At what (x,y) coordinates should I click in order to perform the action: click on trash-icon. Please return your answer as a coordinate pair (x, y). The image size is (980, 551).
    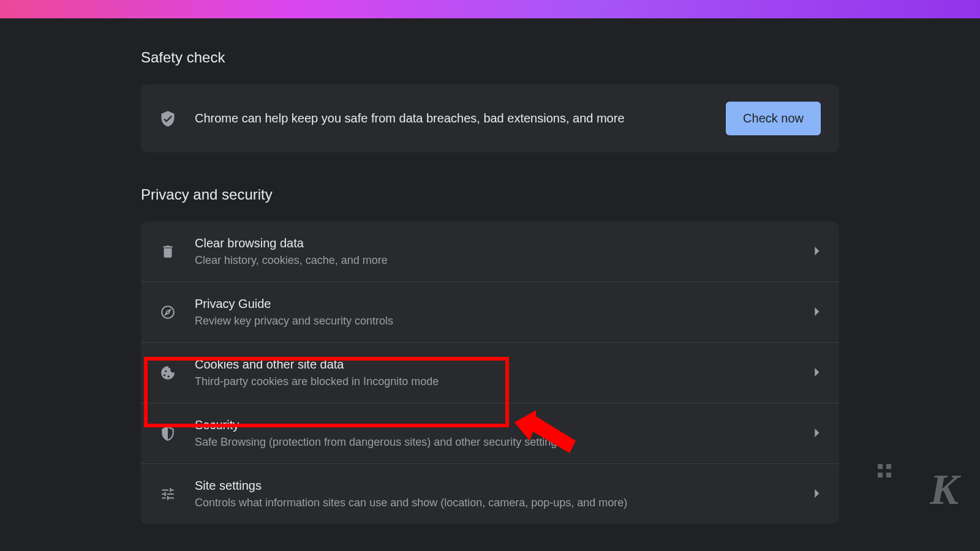
    Looking at the image, I should click on (168, 252).